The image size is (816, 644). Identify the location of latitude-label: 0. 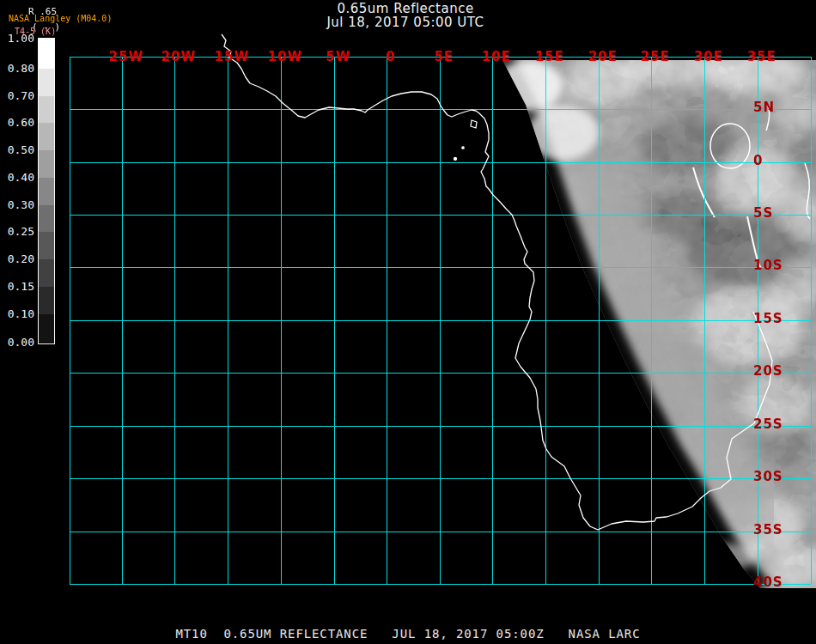
(758, 161).